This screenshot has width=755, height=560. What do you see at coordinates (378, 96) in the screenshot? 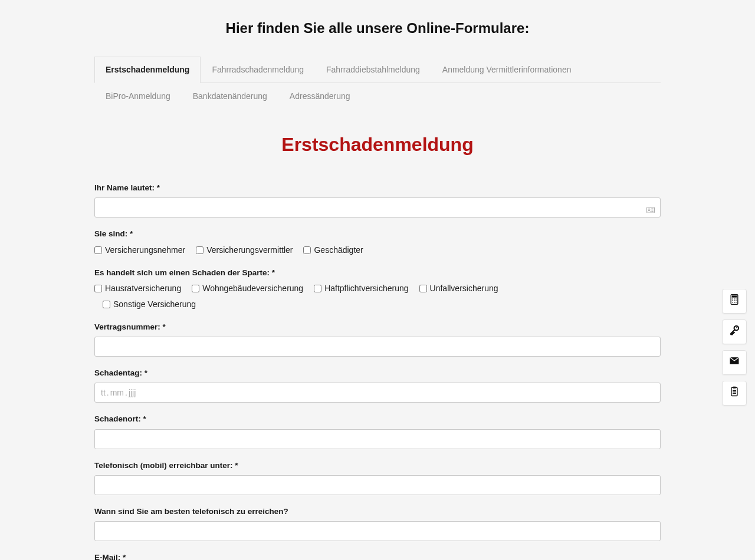
I see `tabs-row-2: BiPro-Anmeldung Bankdatenänderung Adress…` at bounding box center [378, 96].